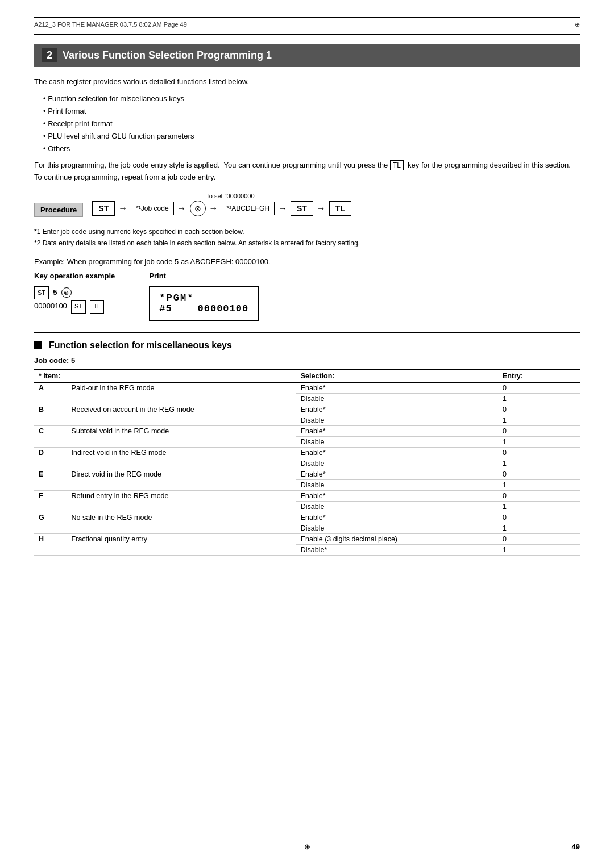 The width and height of the screenshot is (614, 868). I want to click on cell-desc: Paid-out in the REG mode, so click(182, 393).